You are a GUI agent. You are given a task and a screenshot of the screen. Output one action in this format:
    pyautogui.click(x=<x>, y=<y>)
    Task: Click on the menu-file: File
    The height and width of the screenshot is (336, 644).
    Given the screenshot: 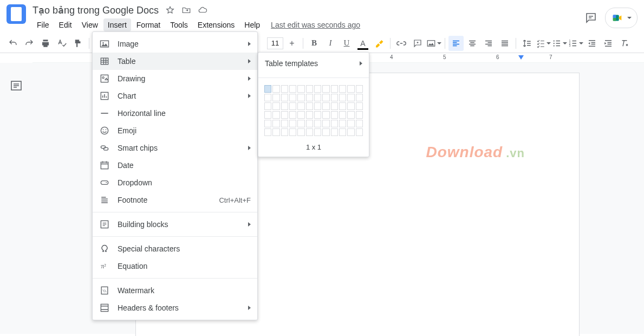 What is the action you would take?
    pyautogui.click(x=43, y=25)
    